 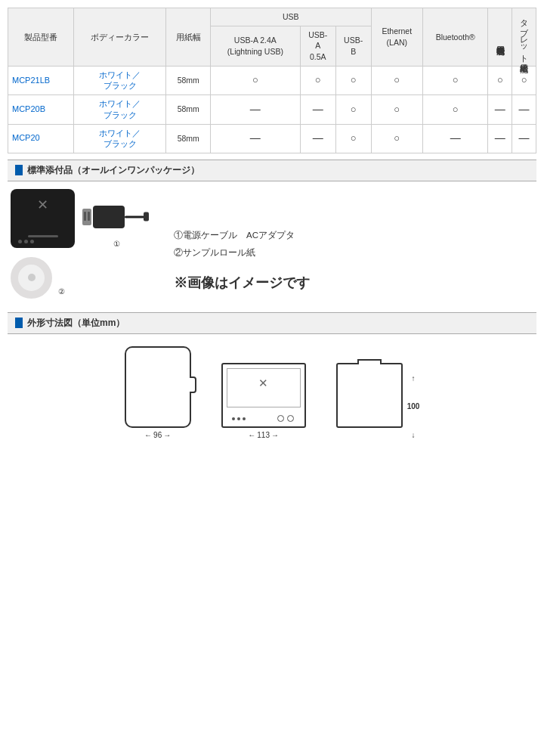 I want to click on model-mcp20: MCP20, so click(x=41, y=138).